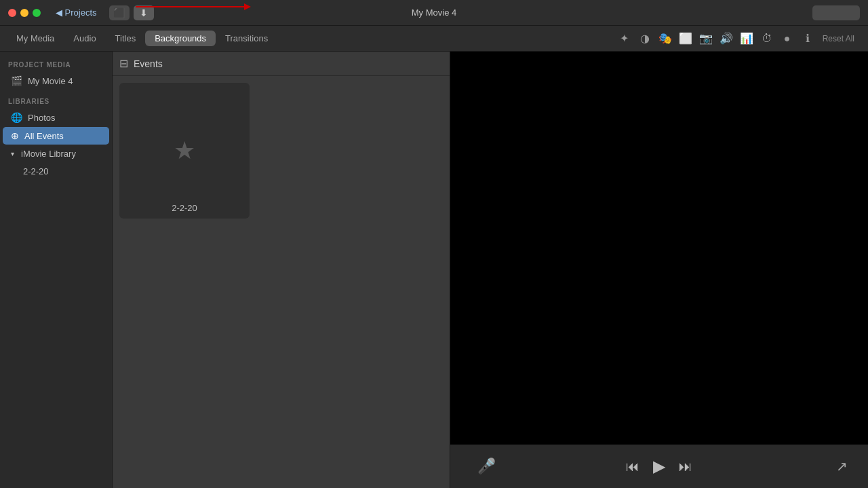 The height and width of the screenshot is (488, 868). I want to click on sidebar-photos-label: Photos, so click(41, 118).